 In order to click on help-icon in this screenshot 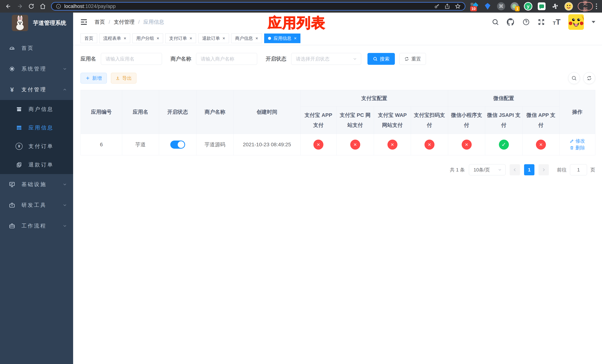, I will do `click(526, 22)`.